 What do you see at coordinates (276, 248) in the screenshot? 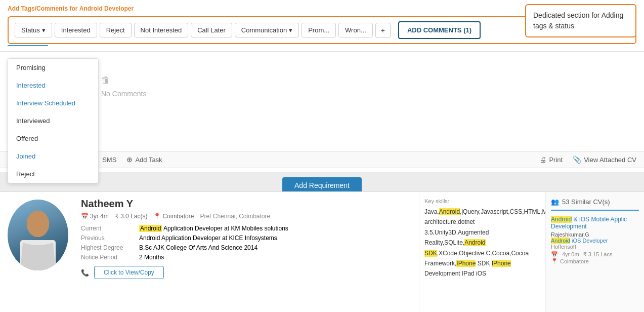
I see `degree-value: B.Sc AJK College Of Arts And Science 201…` at bounding box center [276, 248].